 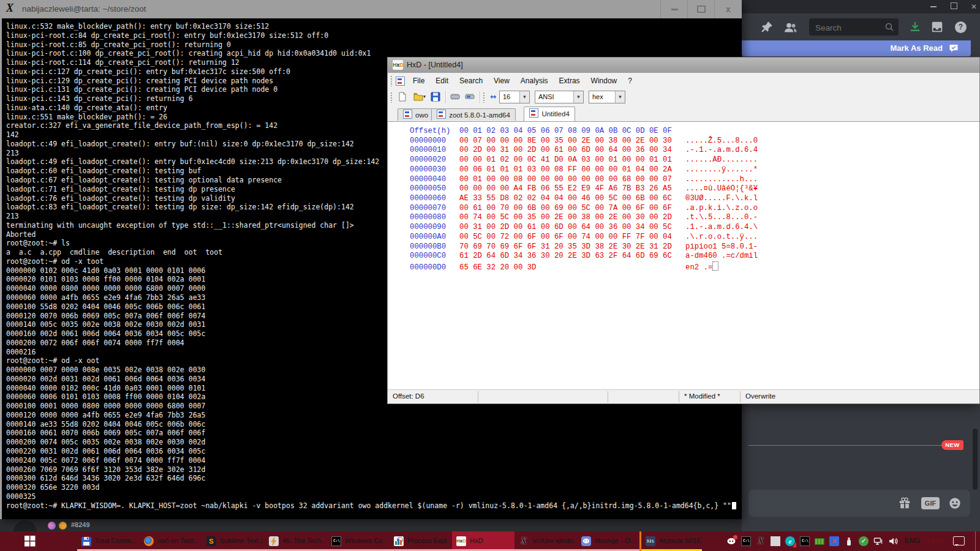 I want to click on usb-tray-icon, so click(x=849, y=541).